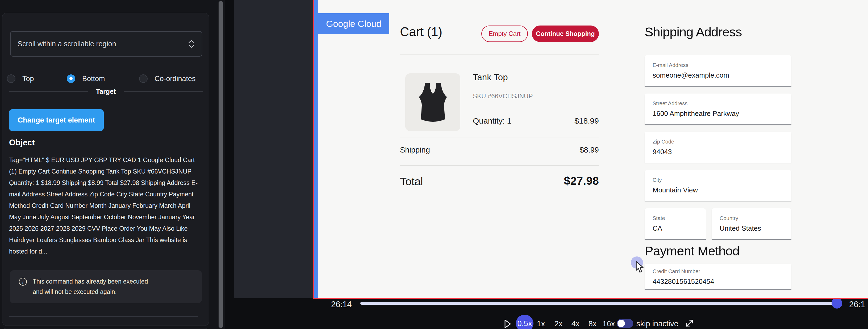 The image size is (868, 329). What do you see at coordinates (857, 304) in the screenshot?
I see `end-time: 26:1` at bounding box center [857, 304].